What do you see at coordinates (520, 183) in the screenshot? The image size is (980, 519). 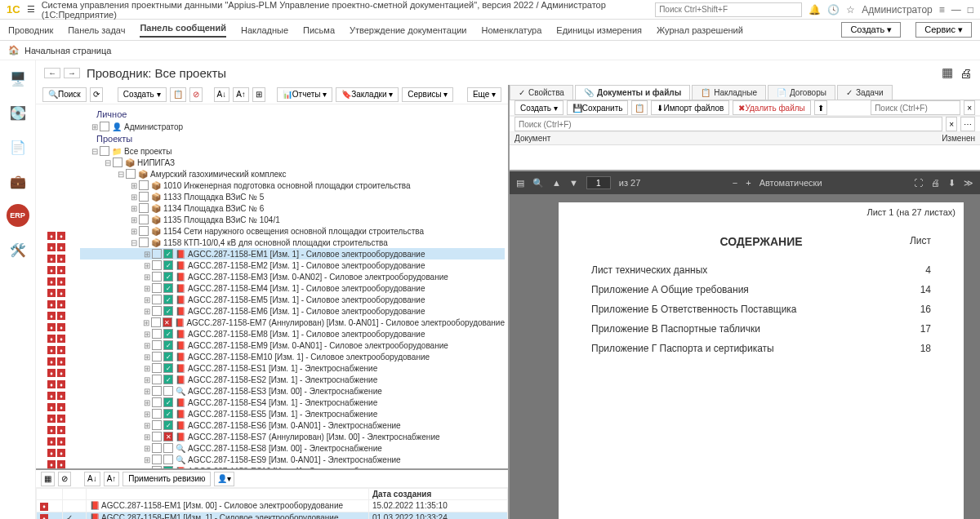 I see `pdf-sidebar-icon: ▤` at bounding box center [520, 183].